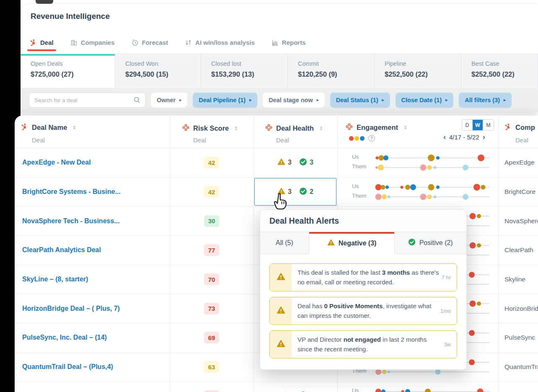 The width and height of the screenshot is (538, 392). I want to click on deal-health-cell, so click(295, 387).